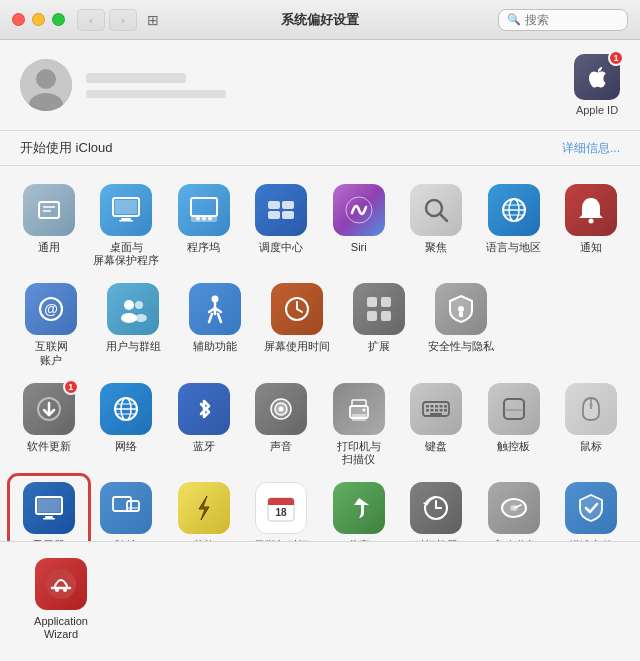  What do you see at coordinates (281, 210) in the screenshot?
I see `missionctrl-icon` at bounding box center [281, 210].